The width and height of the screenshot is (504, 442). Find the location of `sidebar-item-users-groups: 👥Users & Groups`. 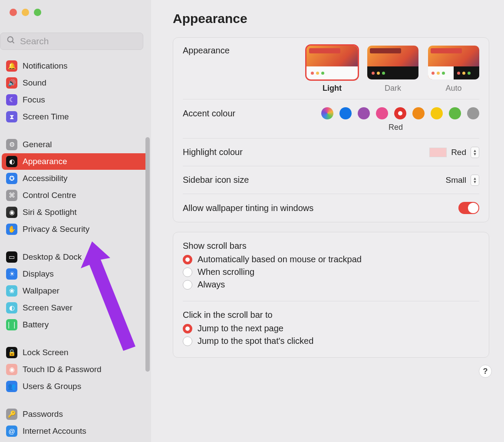

sidebar-item-users-groups: 👥Users & Groups is located at coordinates (76, 386).